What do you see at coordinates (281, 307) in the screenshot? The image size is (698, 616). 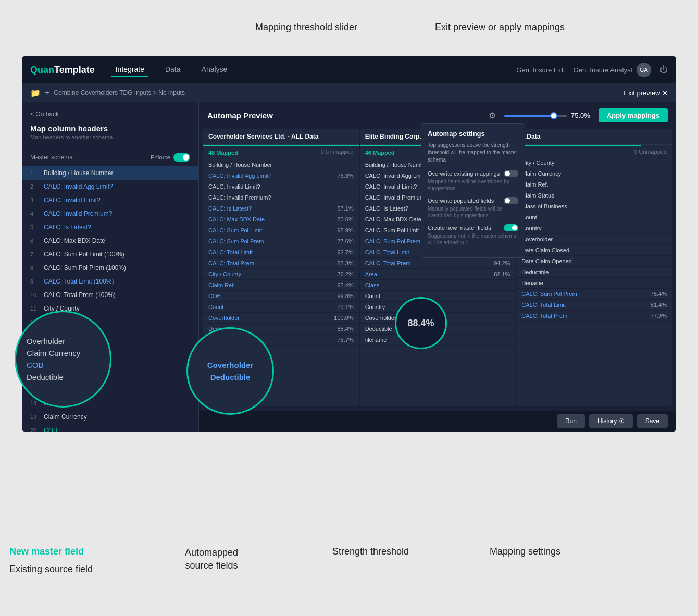 I see `table-row: Count79.1%` at bounding box center [281, 307].